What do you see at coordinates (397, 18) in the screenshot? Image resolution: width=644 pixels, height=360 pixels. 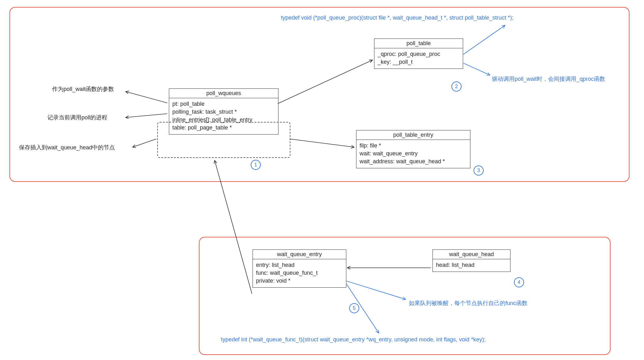 I see `note-typedef-proc: typedef void (*poll_queue_proc)(struct f…` at bounding box center [397, 18].